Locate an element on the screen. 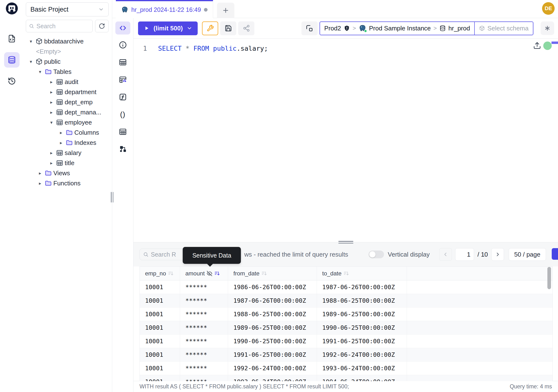 The height and width of the screenshot is (392, 558). connection-health-dot is located at coordinates (547, 46).